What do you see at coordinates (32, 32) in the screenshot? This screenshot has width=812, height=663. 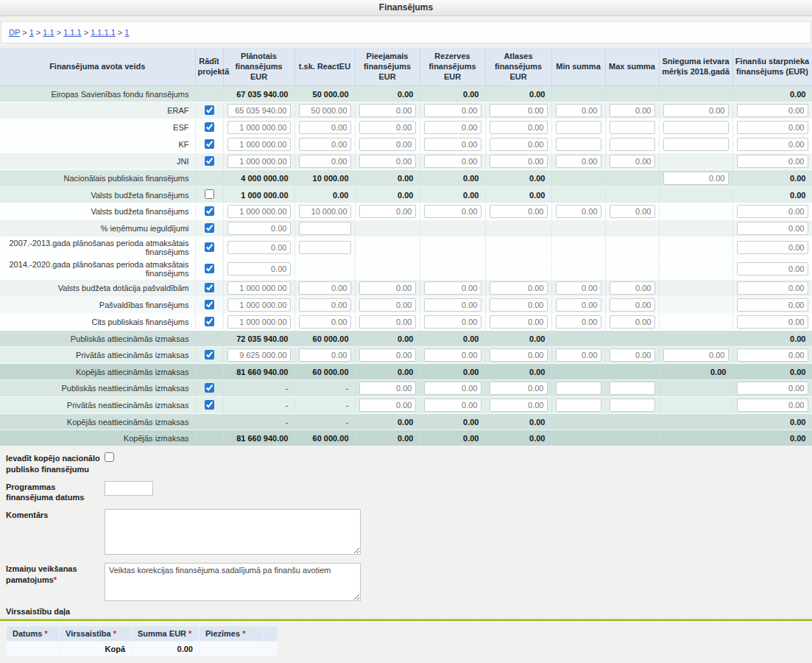 I see `breadcrumb-link-1: 1` at bounding box center [32, 32].